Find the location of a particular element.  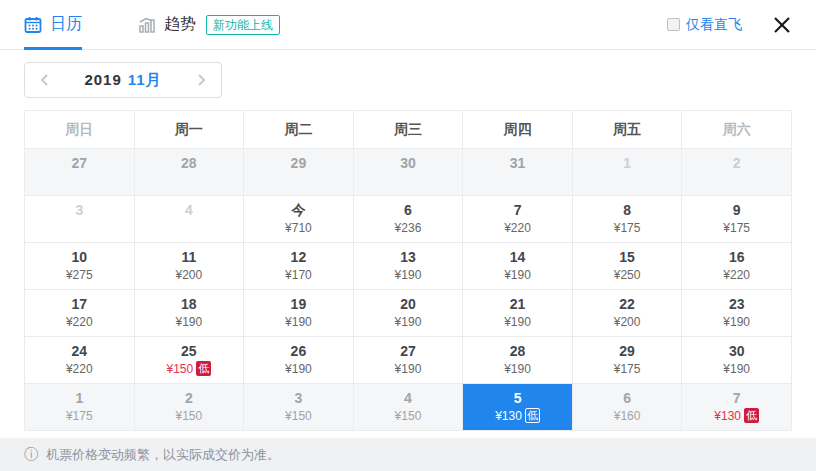

day-cell: 13¥190 is located at coordinates (408, 266).